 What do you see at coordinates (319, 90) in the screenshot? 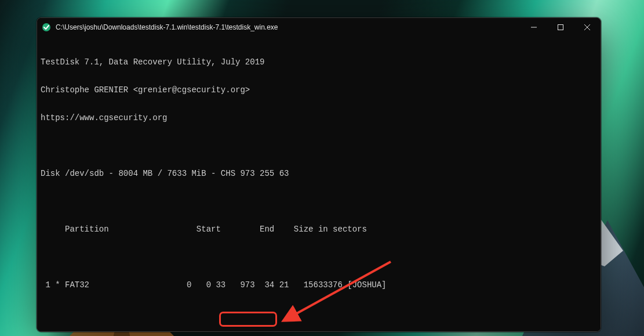
I see `app-header-line2: Christophe GRENIER <grenier@cgsecurity.o…` at bounding box center [319, 90].